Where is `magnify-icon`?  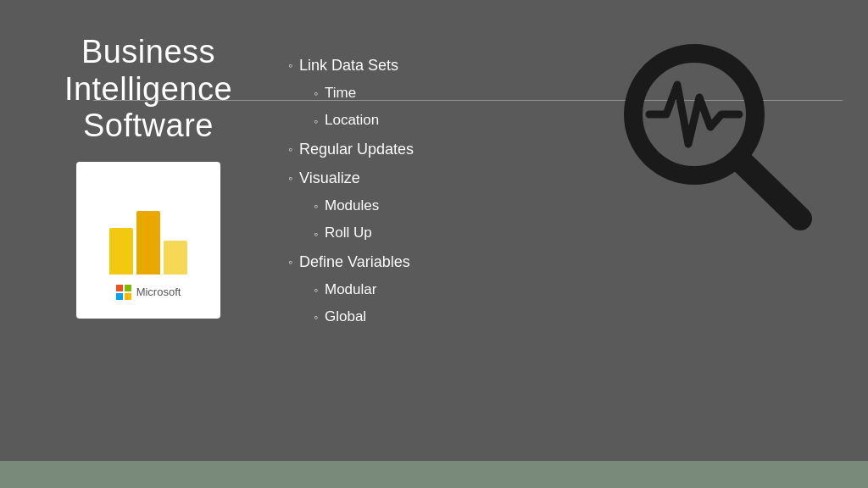
magnify-icon is located at coordinates (715, 136).